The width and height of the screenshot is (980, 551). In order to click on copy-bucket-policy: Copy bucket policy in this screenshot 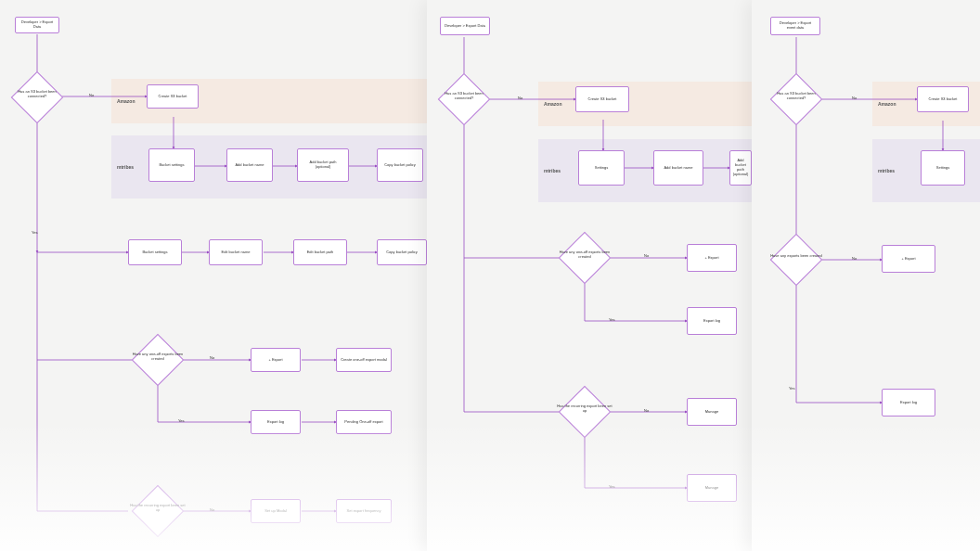, I will do `click(400, 165)`.